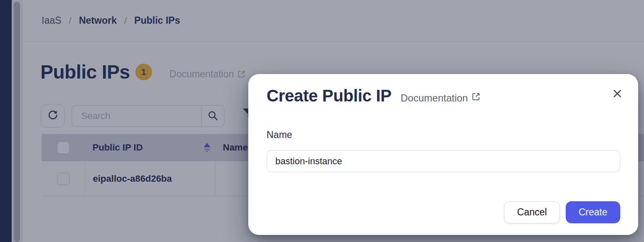 The height and width of the screenshot is (242, 644). Describe the element at coordinates (374, 96) in the screenshot. I see `modal-header: Create Public IP Documentation` at that location.